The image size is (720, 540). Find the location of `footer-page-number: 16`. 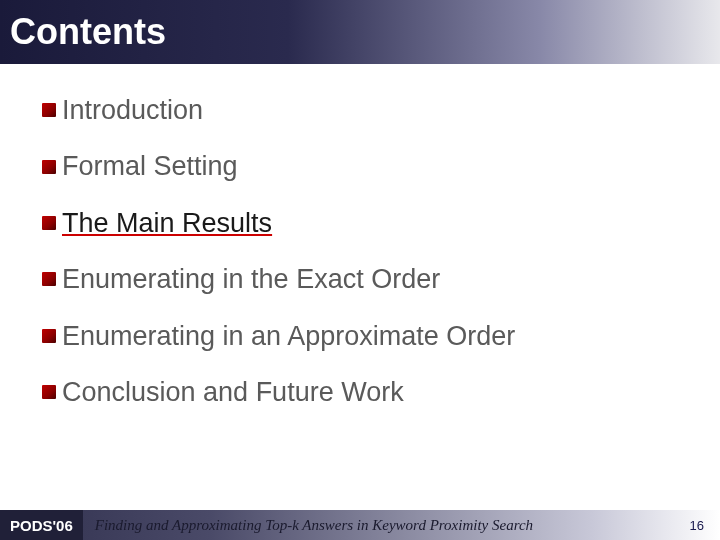

footer-page-number: 16 is located at coordinates (697, 526).